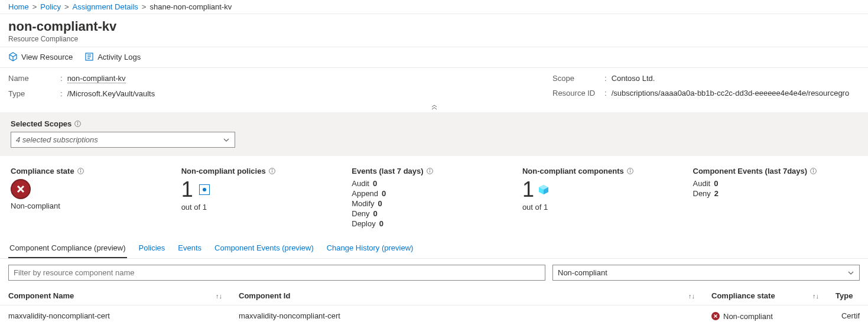  I want to click on stat-component-events-title: Component Events (last 7days), so click(750, 171).